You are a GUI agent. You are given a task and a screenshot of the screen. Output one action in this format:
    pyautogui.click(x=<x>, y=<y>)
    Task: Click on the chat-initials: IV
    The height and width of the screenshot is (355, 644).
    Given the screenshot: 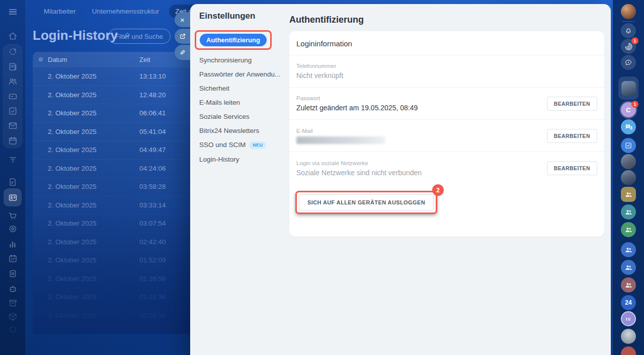 What is the action you would take?
    pyautogui.click(x=628, y=319)
    